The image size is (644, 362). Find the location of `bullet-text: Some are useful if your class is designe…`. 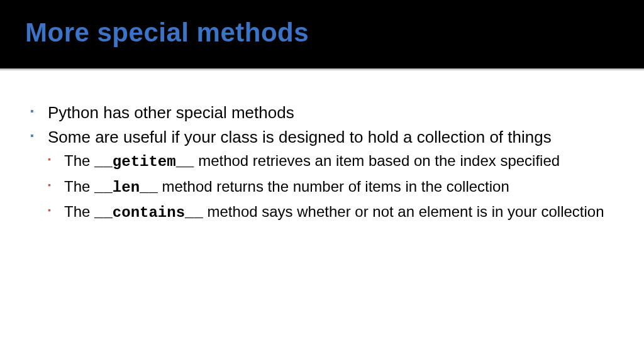

bullet-text: Some are useful if your class is designe… is located at coordinates (299, 137).